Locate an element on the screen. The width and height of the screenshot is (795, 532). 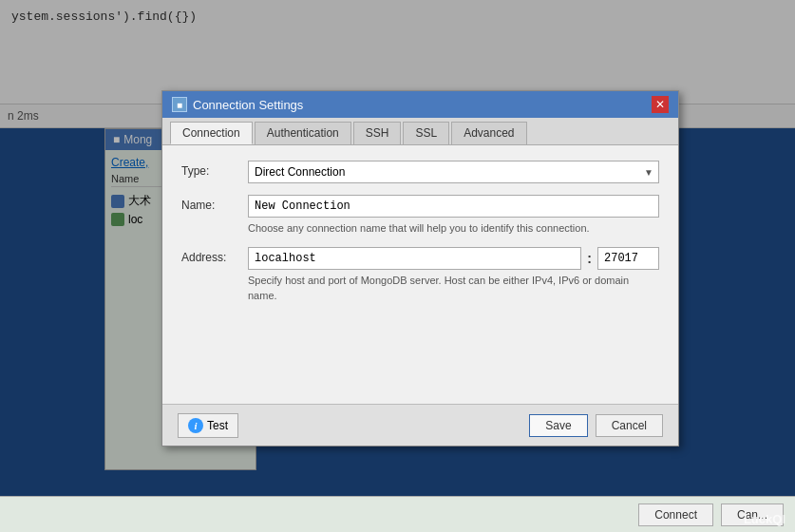
test-label: Test is located at coordinates (218, 426).